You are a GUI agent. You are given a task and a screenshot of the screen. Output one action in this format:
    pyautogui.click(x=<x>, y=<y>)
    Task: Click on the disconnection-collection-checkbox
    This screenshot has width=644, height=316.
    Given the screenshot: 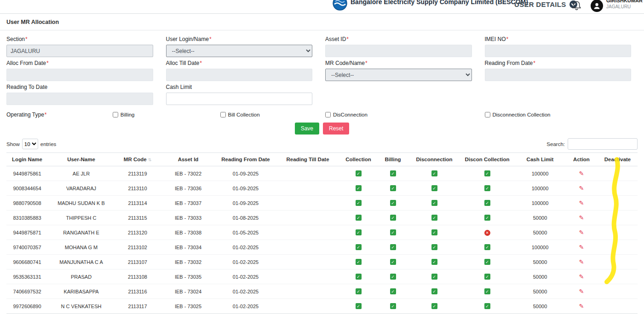 What is the action you would take?
    pyautogui.click(x=488, y=115)
    